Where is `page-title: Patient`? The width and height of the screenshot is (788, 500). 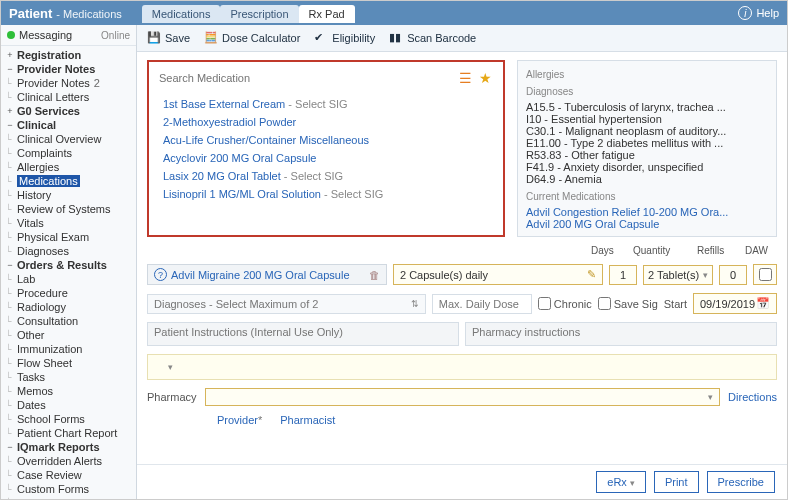 page-title: Patient is located at coordinates (30, 14).